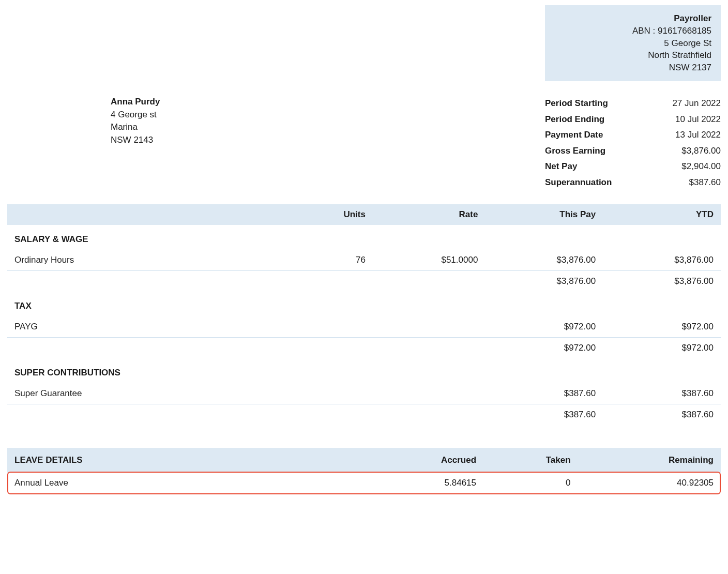  Describe the element at coordinates (135, 141) in the screenshot. I see `employee-address-3: NSW 2143` at that location.